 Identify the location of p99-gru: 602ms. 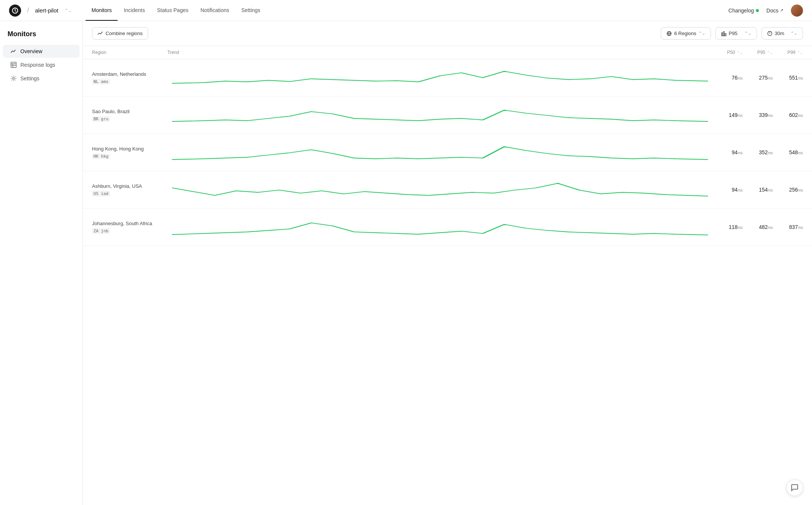
(788, 115).